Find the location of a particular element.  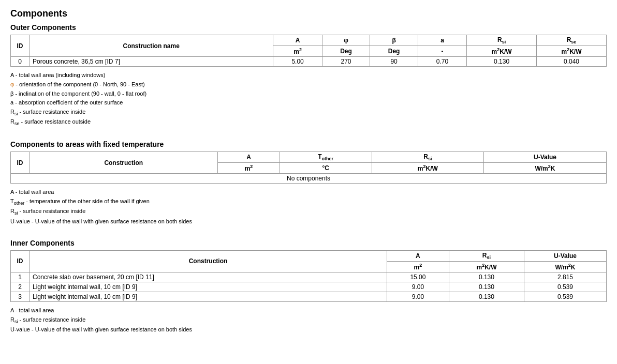

outer-col-A-unit: m2 is located at coordinates (298, 52).